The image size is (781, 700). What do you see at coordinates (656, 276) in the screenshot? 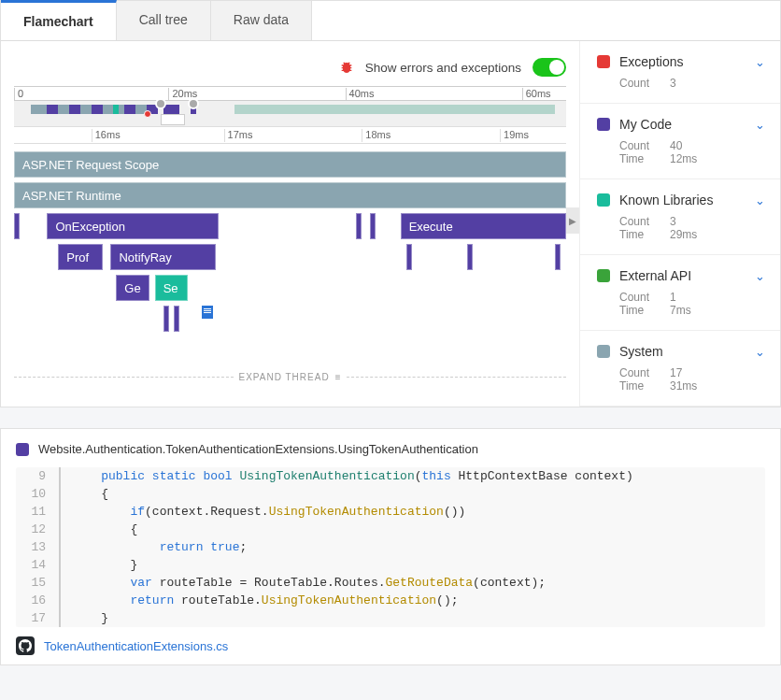
I see `legend-title: External API` at bounding box center [656, 276].